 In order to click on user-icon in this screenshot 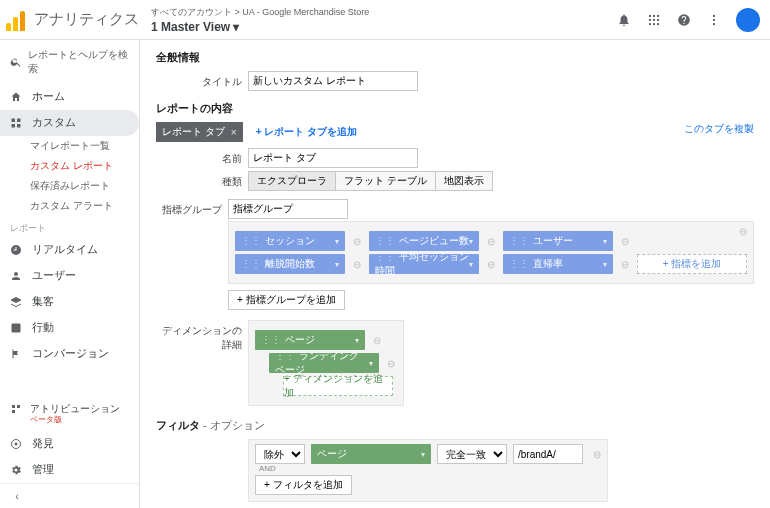, I will do `click(17, 276)`.